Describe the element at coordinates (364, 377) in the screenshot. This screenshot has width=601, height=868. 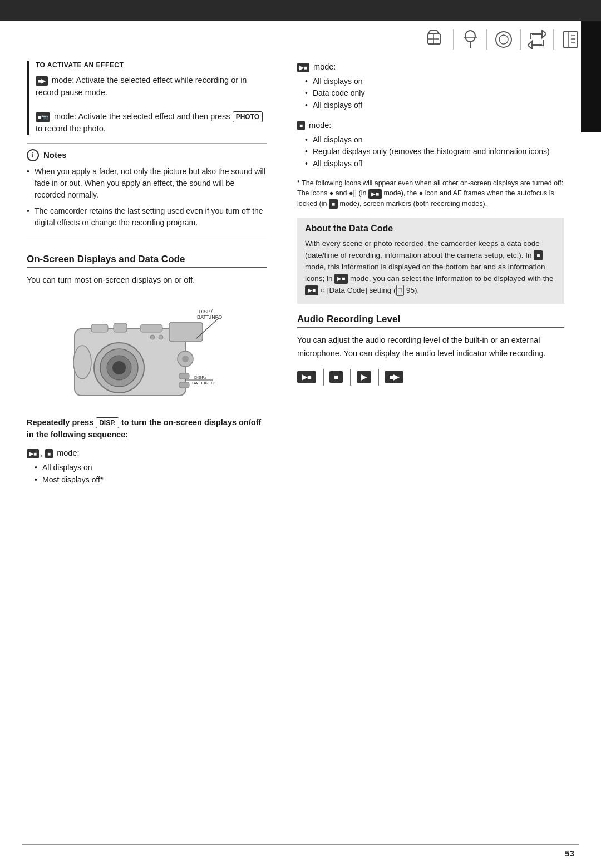
I see `audio-mode-icon-3: ▶` at that location.